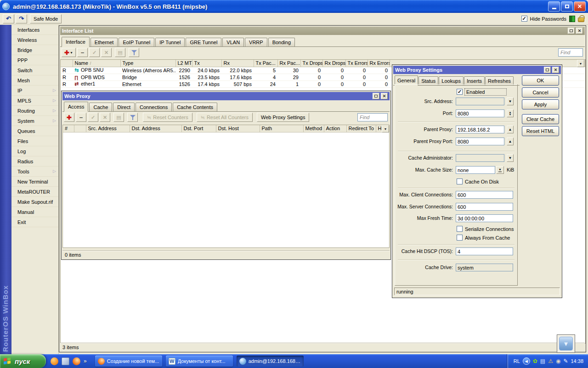 The height and width of the screenshot is (368, 588). I want to click on sidebar-item-radius: Radius, so click(35, 161).